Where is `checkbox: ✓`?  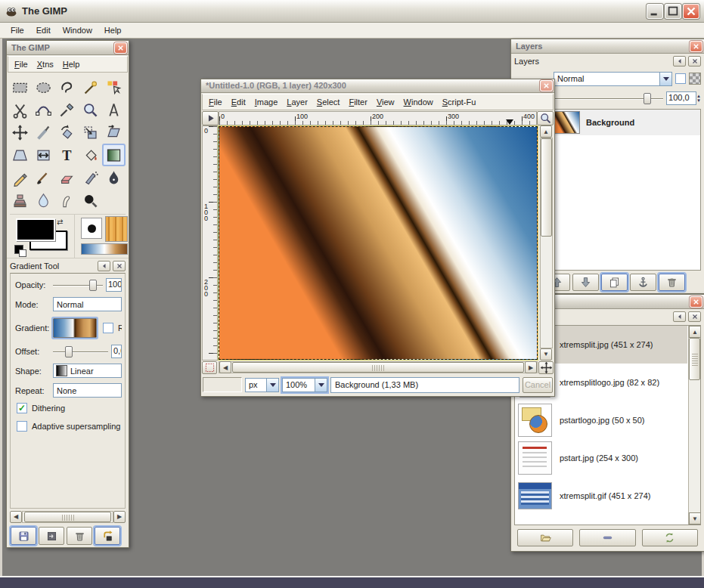 checkbox: ✓ is located at coordinates (22, 408).